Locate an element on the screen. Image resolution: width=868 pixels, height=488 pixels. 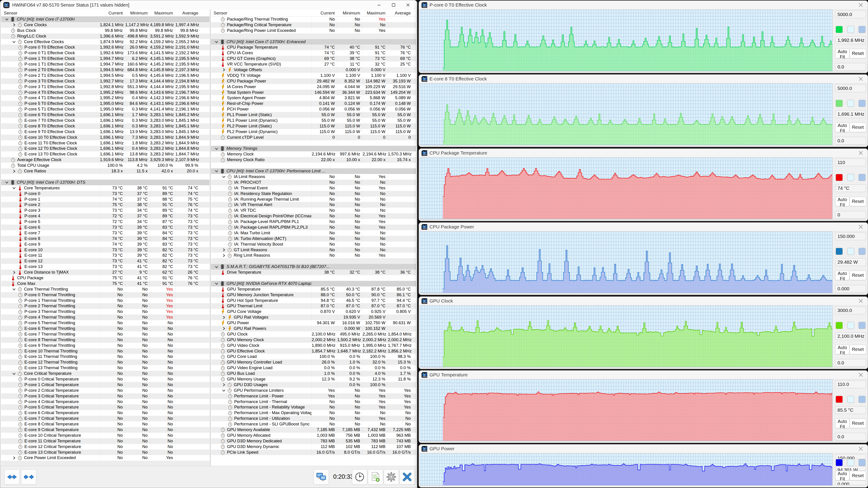
section-row: CPU [#0]: Intel Core i7-13700H: Performa… is located at coordinates (313, 171).